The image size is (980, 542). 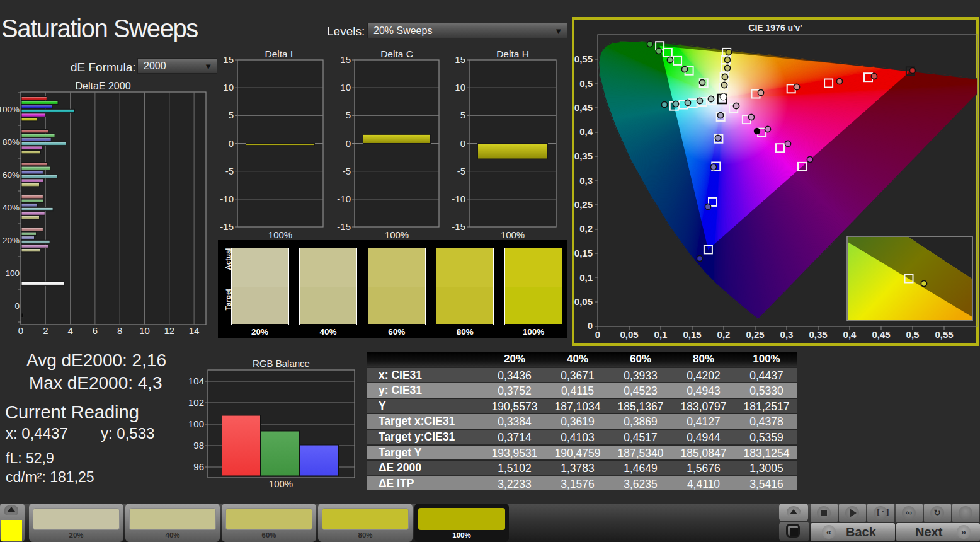 What do you see at coordinates (11, 241) in the screenshot?
I see `svg-text: 20%` at bounding box center [11, 241].